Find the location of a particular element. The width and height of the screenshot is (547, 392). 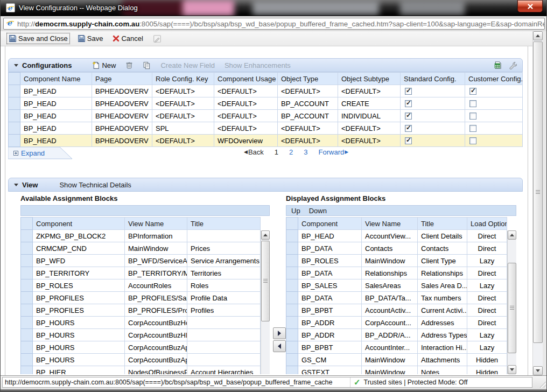

export-spreadsheet-icon is located at coordinates (498, 65).